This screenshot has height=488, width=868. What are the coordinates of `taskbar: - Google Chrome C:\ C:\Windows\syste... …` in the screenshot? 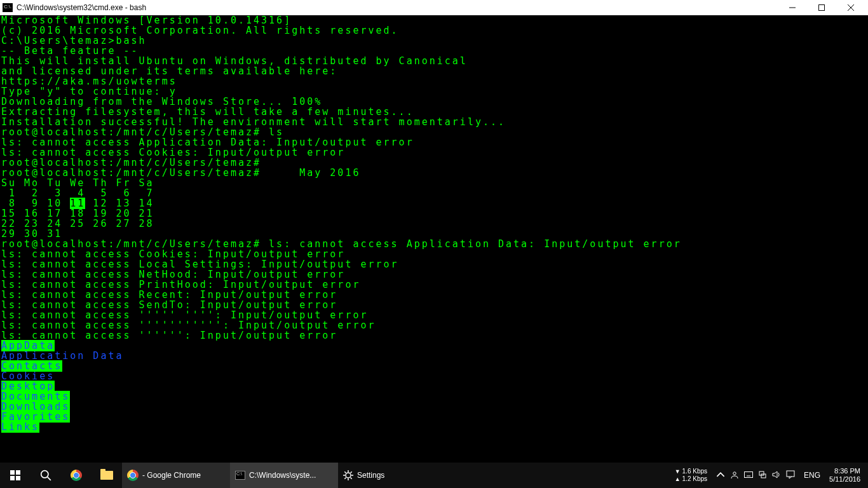 It's located at (434, 475).